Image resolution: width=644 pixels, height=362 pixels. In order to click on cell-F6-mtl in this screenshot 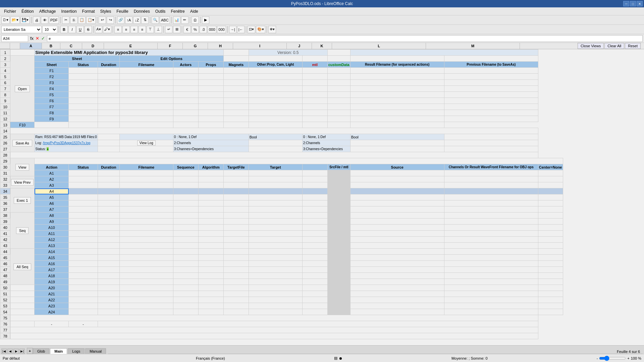, I will do `click(315, 101)`.